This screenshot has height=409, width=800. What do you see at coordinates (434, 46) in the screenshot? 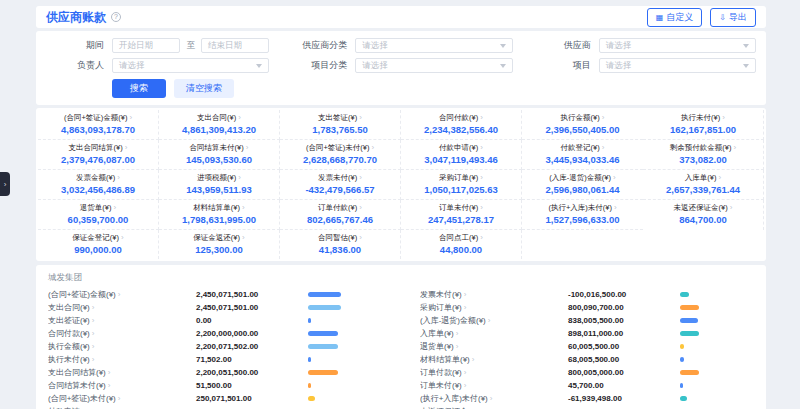
I see `supplier-category-select: 请选择` at bounding box center [434, 46].